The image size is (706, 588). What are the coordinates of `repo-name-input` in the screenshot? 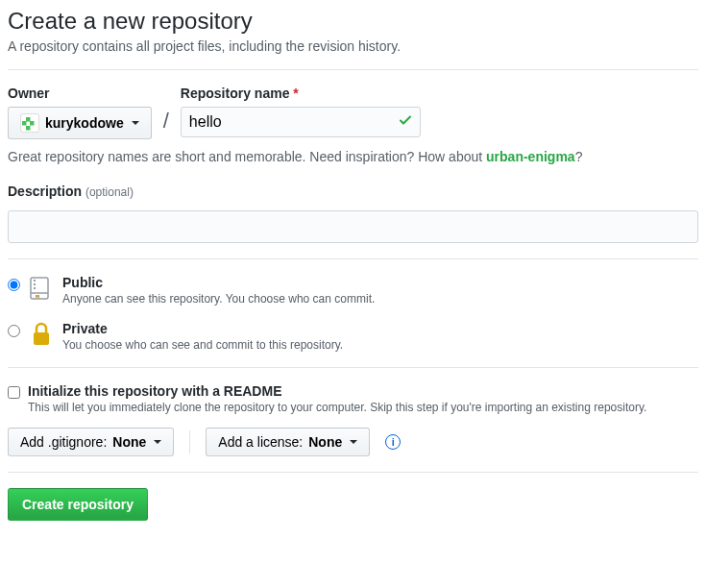 It's located at (301, 122).